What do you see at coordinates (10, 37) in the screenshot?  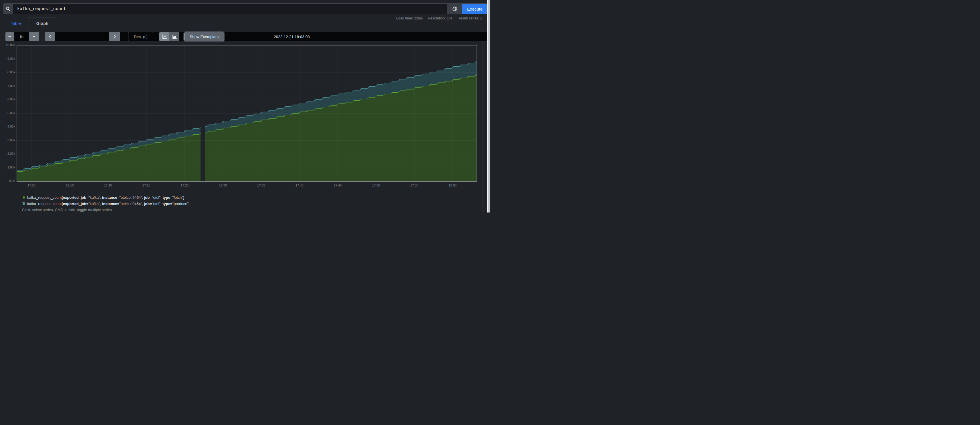 I see `range-decrease-button: −` at bounding box center [10, 37].